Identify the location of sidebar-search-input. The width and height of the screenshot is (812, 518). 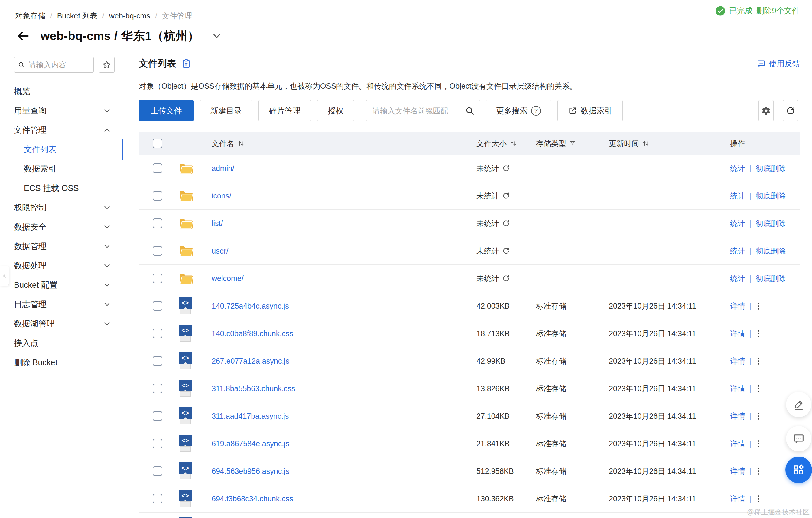
(59, 65).